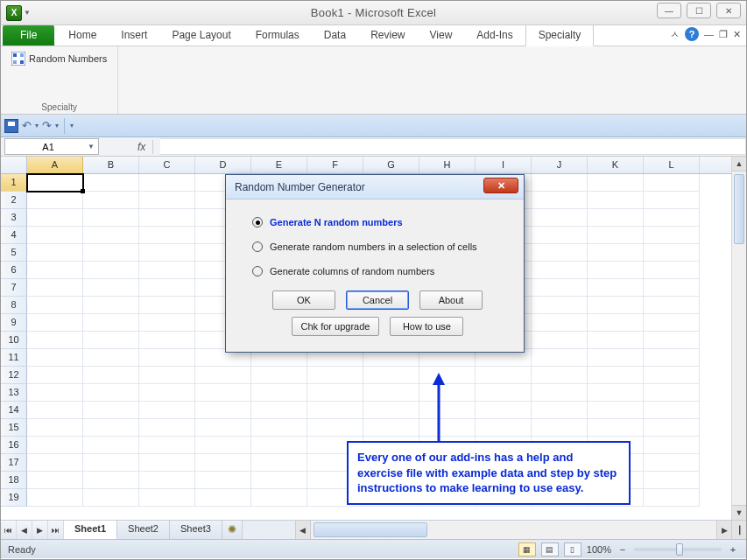 This screenshot has width=747, height=560. What do you see at coordinates (335, 164) in the screenshot?
I see `col-header-f: F` at bounding box center [335, 164].